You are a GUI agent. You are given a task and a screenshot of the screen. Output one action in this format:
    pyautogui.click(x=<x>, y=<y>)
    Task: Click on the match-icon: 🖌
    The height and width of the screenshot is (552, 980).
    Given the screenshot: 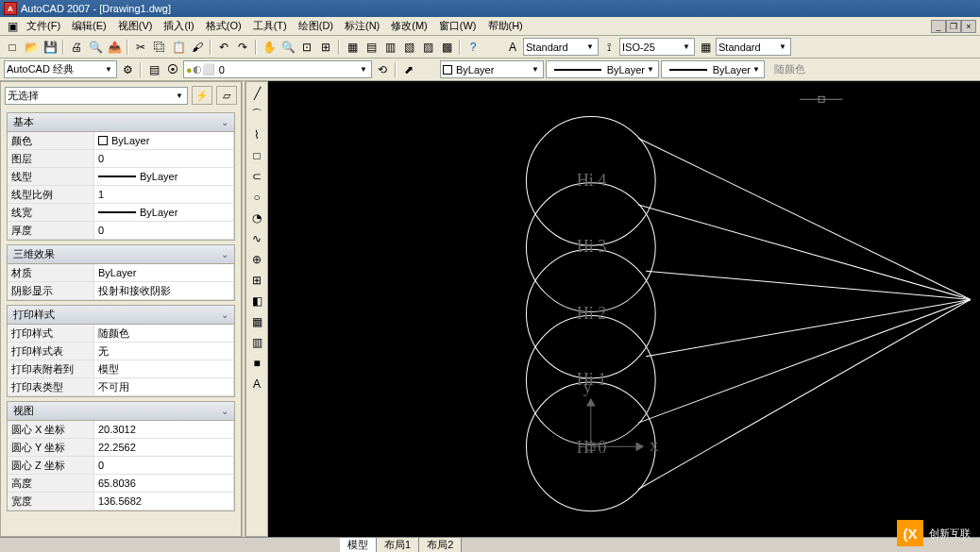 What is the action you would take?
    pyautogui.click(x=197, y=47)
    